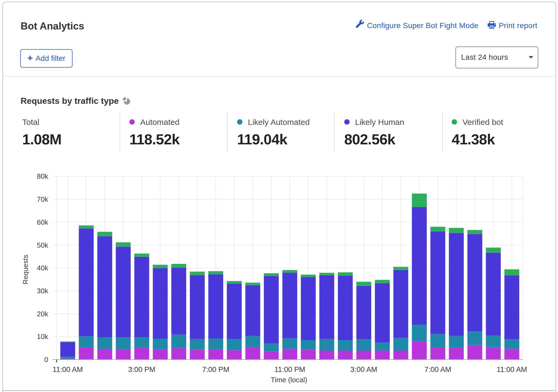  I want to click on svg-text: 40k, so click(43, 268).